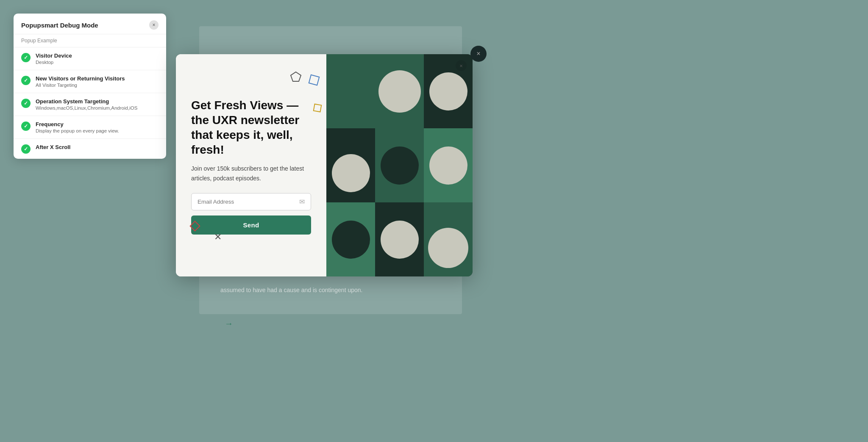 The height and width of the screenshot is (442, 868). What do you see at coordinates (54, 56) in the screenshot?
I see `debug-item-label-visitor-device: Visitor Device` at bounding box center [54, 56].